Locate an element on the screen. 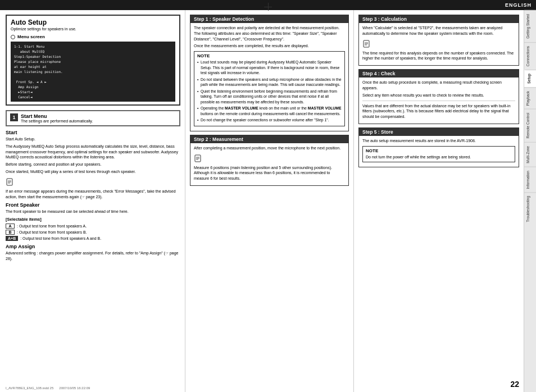 The width and height of the screenshot is (536, 392). step5-note-body: Do not turn the power off while the sett… is located at coordinates (439, 157).